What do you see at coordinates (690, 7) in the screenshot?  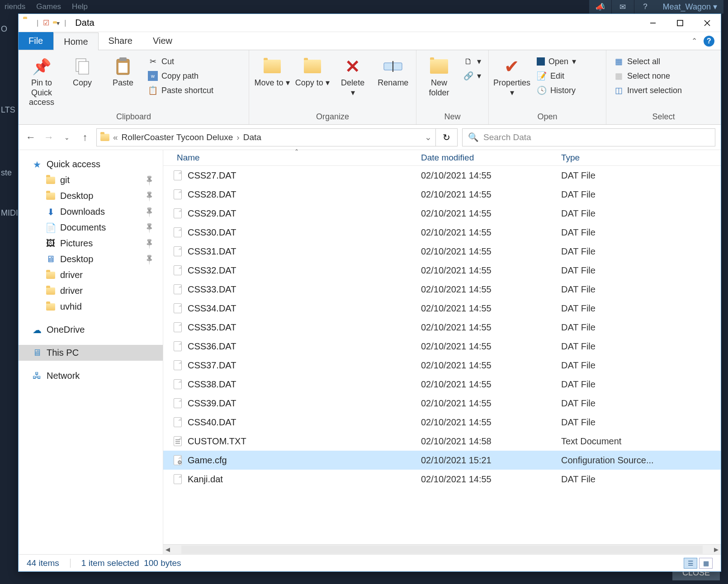 I see `bg-username: Meat_Wagon ▾` at bounding box center [690, 7].